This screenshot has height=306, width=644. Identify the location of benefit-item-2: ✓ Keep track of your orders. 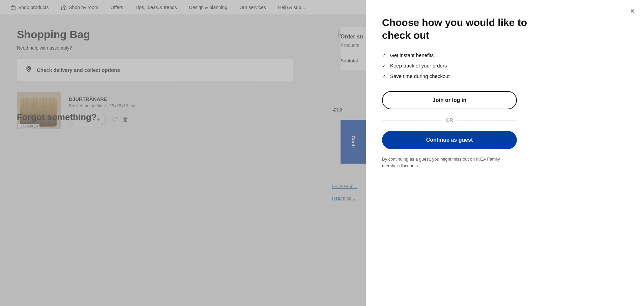
(505, 65).